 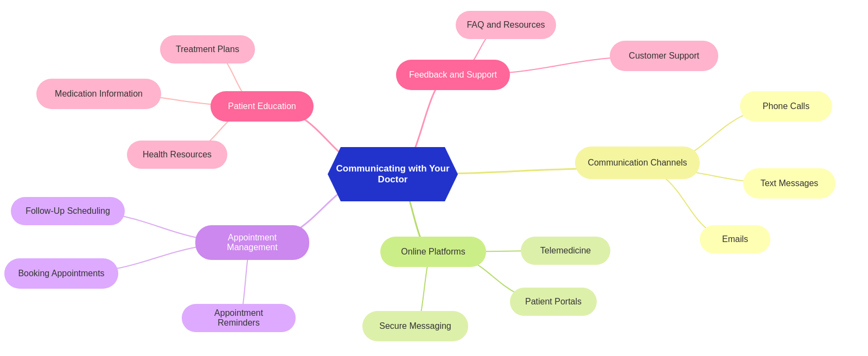 What do you see at coordinates (453, 75) in the screenshot?
I see `feedback-support-label: Feedback and Support` at bounding box center [453, 75].